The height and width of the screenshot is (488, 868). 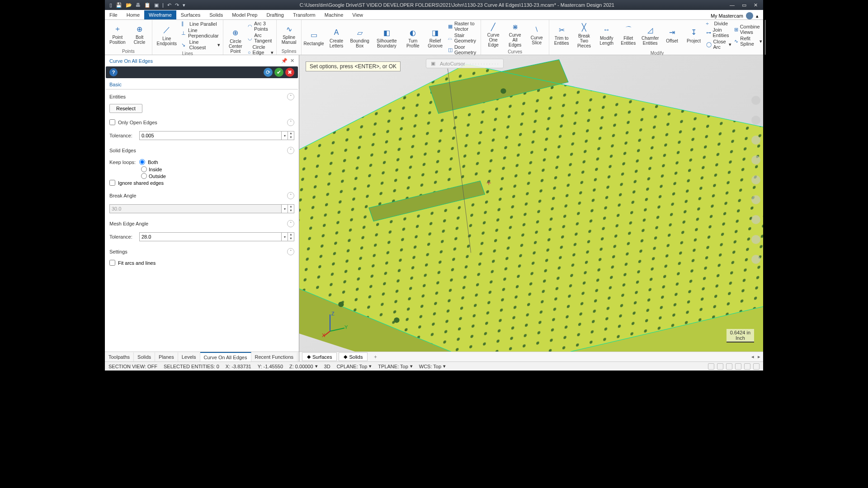 I want to click on tab-drafting: Drafting, so click(x=275, y=15).